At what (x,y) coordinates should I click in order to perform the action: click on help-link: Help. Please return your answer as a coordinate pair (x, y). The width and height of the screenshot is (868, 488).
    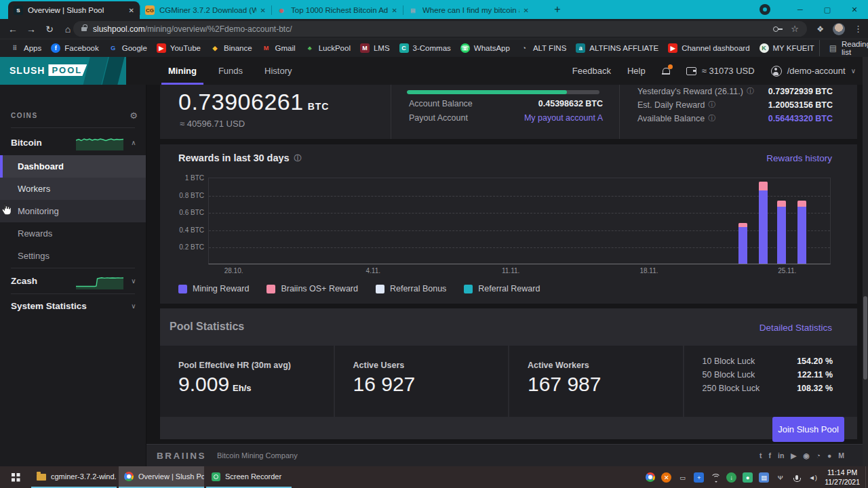
    Looking at the image, I should click on (636, 70).